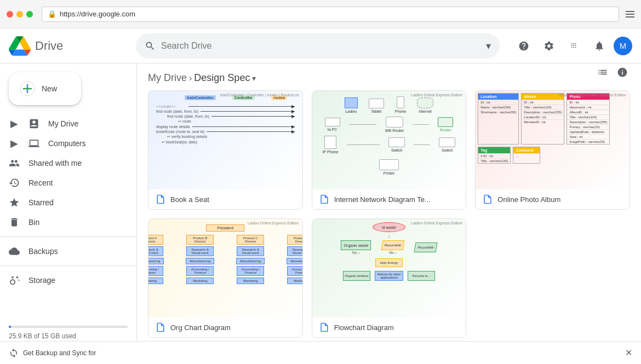 The image size is (641, 364). I want to click on storage-icon, so click(14, 280).